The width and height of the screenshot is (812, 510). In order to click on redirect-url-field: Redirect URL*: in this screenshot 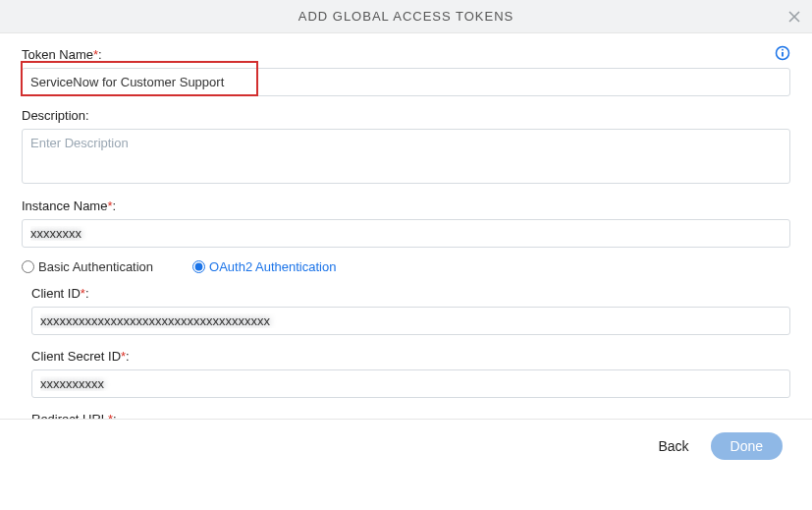, I will do `click(410, 415)`.